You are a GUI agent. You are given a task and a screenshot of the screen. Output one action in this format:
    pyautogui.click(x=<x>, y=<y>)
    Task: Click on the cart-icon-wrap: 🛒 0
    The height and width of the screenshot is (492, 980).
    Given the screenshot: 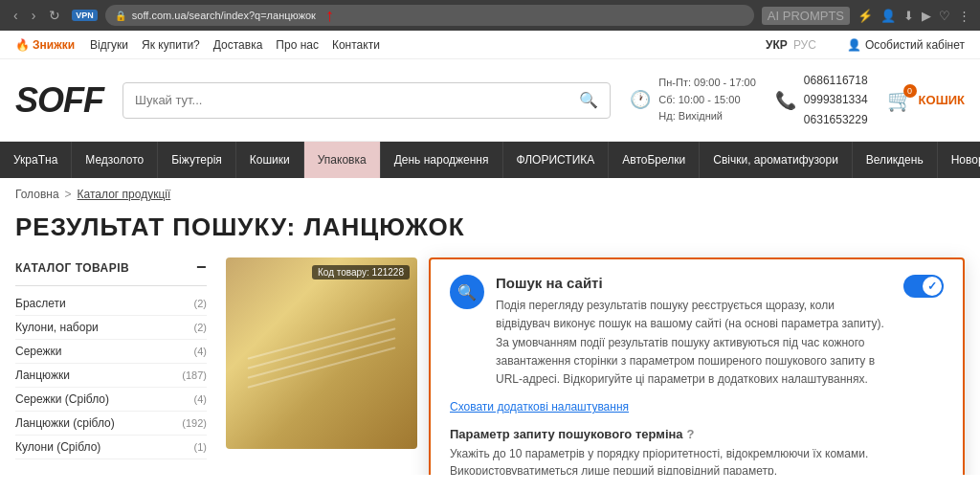 What is the action you would take?
    pyautogui.click(x=900, y=101)
    